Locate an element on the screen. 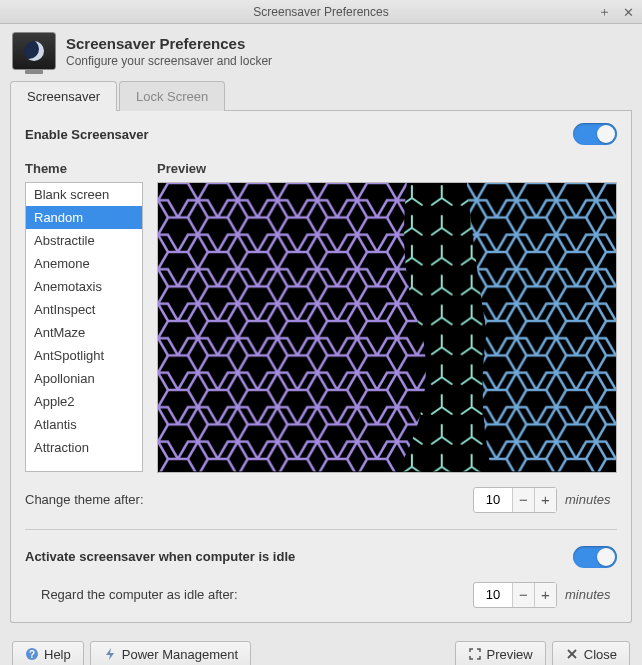 The height and width of the screenshot is (665, 642). close-x-icon is located at coordinates (572, 654).